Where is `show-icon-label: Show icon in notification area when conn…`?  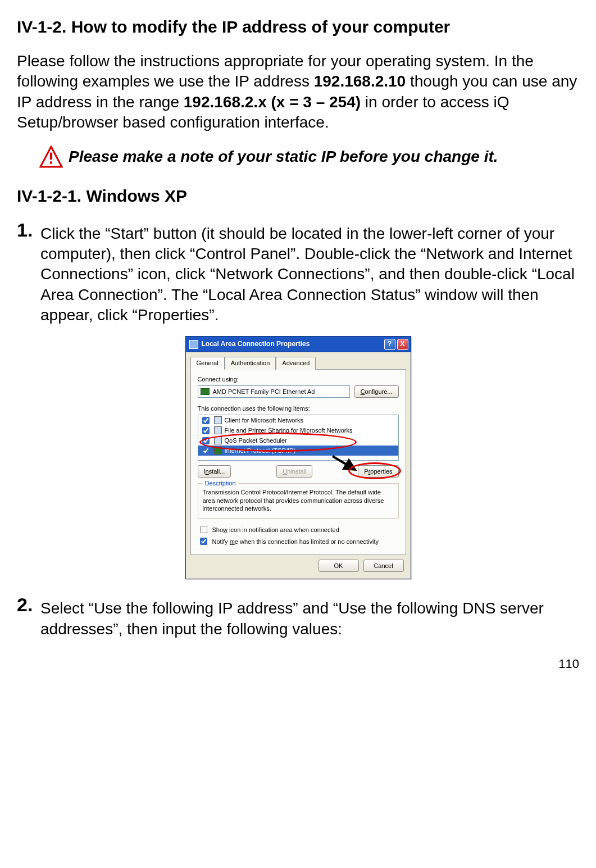
show-icon-label: Show icon in notification area when conn… is located at coordinates (276, 530).